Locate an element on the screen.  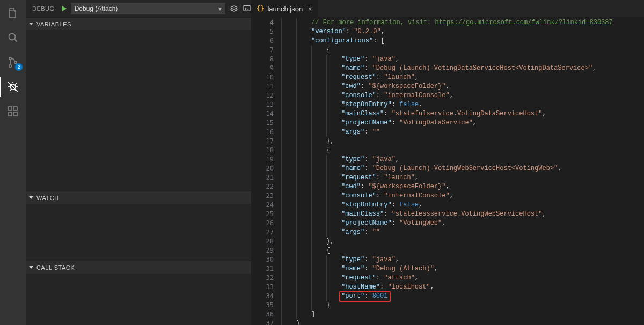
code-line: "name": "Debug (Launch)-VotingWebService… is located at coordinates (447, 168).